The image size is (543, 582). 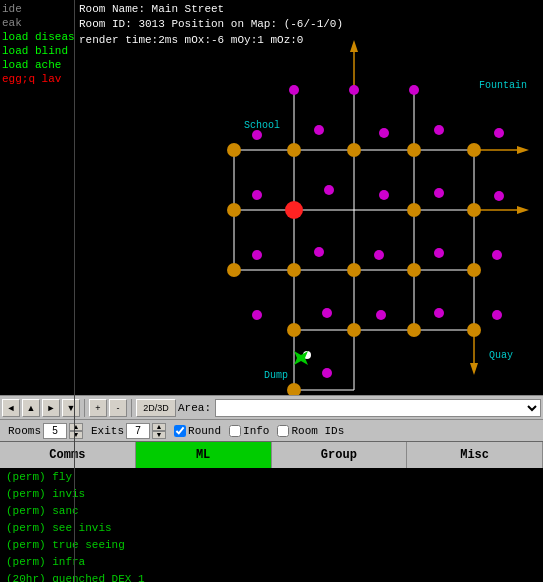 What do you see at coordinates (31, 408) in the screenshot?
I see `up-button: ▲` at bounding box center [31, 408].